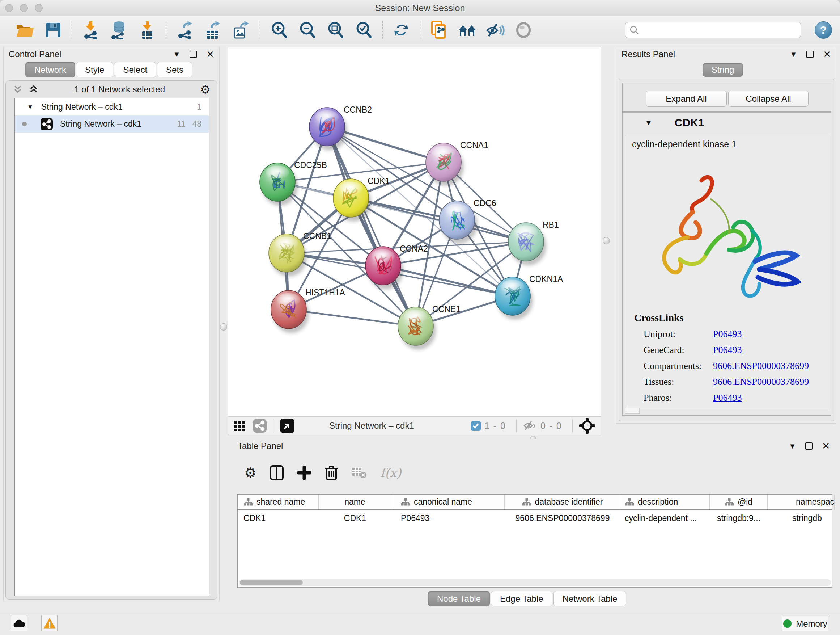  Describe the element at coordinates (304, 473) in the screenshot. I see `add-column-icon` at that location.